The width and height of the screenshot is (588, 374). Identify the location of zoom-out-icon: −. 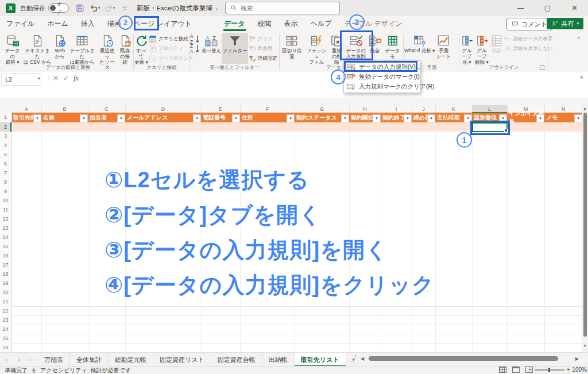
(531, 370).